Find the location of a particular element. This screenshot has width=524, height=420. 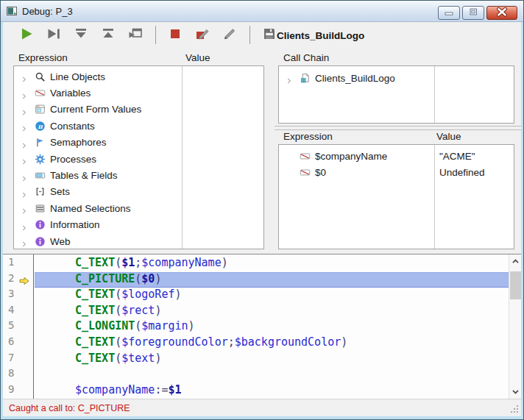

watch-row: $companyName"ACME" is located at coordinates (396, 156).